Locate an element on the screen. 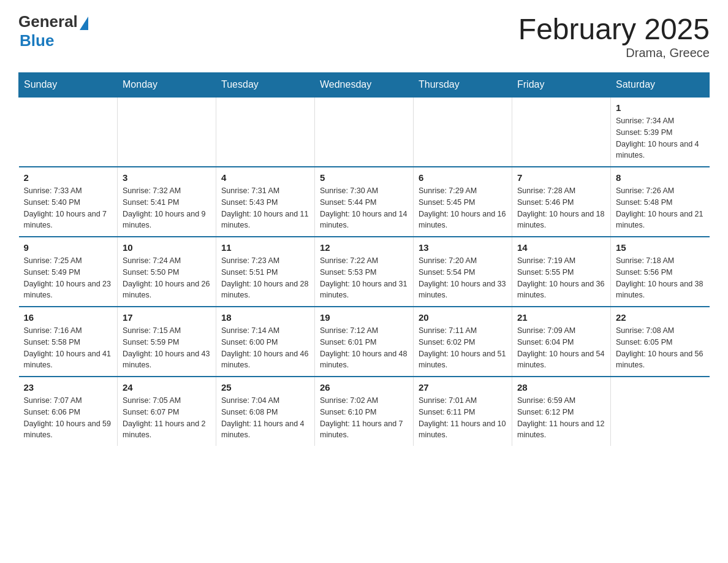 This screenshot has width=728, height=563. day-info: Sunrise: 7:12 AMSunset: 6:01 PMDaylight:… is located at coordinates (364, 348).